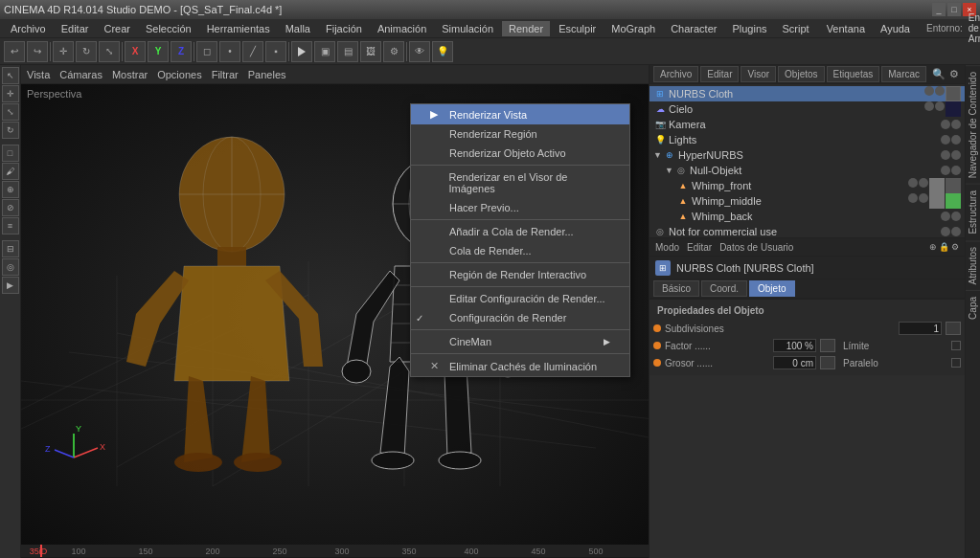  I want to click on render-quick, so click(302, 52).